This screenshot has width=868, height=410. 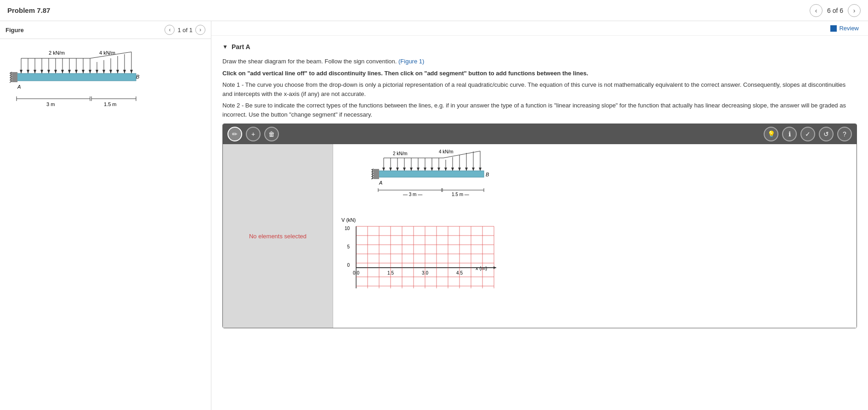 I want to click on figure-next-button: ›, so click(x=200, y=30).